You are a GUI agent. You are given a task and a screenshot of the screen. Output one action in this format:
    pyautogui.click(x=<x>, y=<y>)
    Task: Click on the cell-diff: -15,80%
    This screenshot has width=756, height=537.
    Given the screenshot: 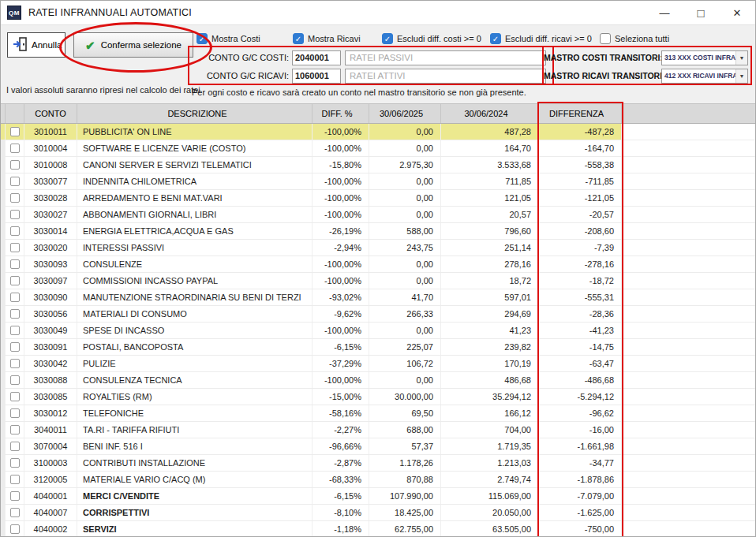 What is the action you would take?
    pyautogui.click(x=341, y=165)
    